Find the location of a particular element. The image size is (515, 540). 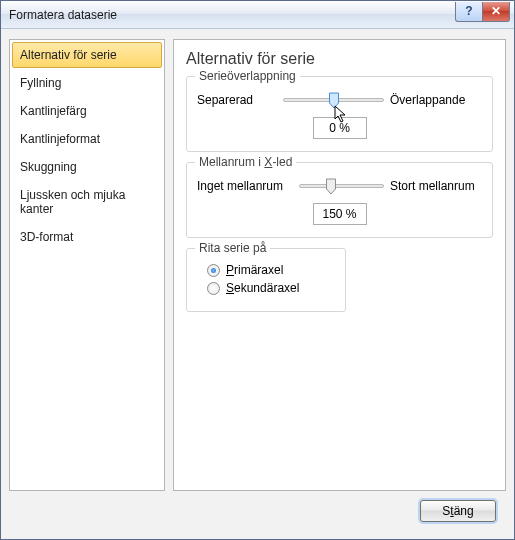

radio-label: Primäraxel is located at coordinates (254, 270).